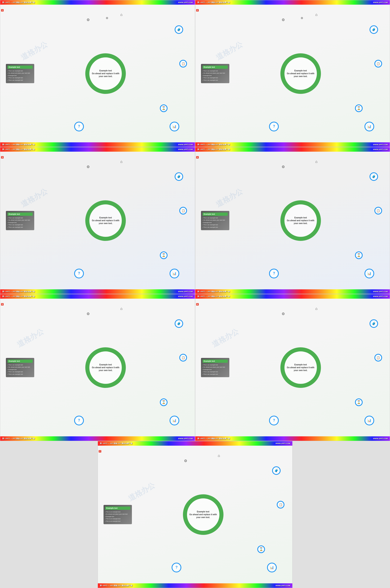  Describe the element at coordinates (18, 296) in the screenshot. I see `header-left-5: 第一PPTi — PPT模板 PPT素材免费下载` at that location.